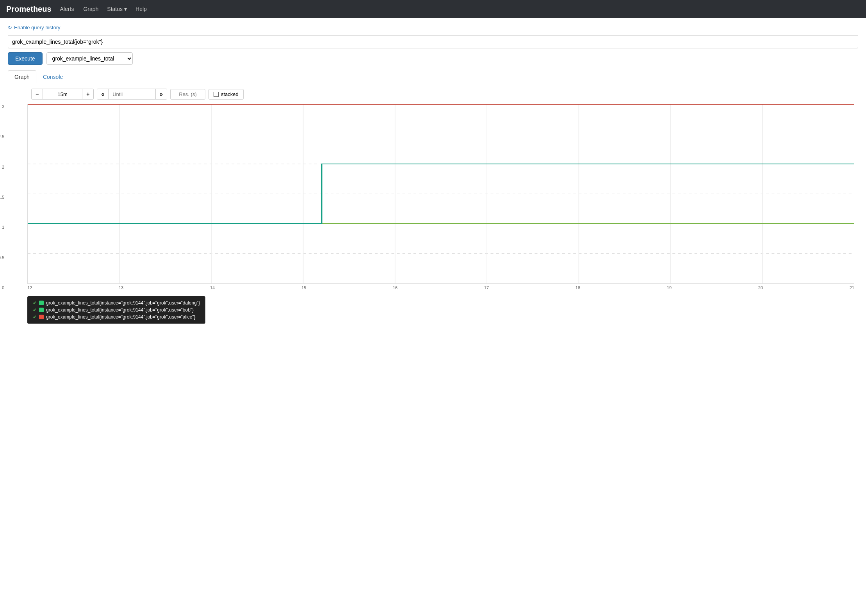 The width and height of the screenshot is (866, 616). I want to click on y-label-25: 2.5, so click(3, 137).